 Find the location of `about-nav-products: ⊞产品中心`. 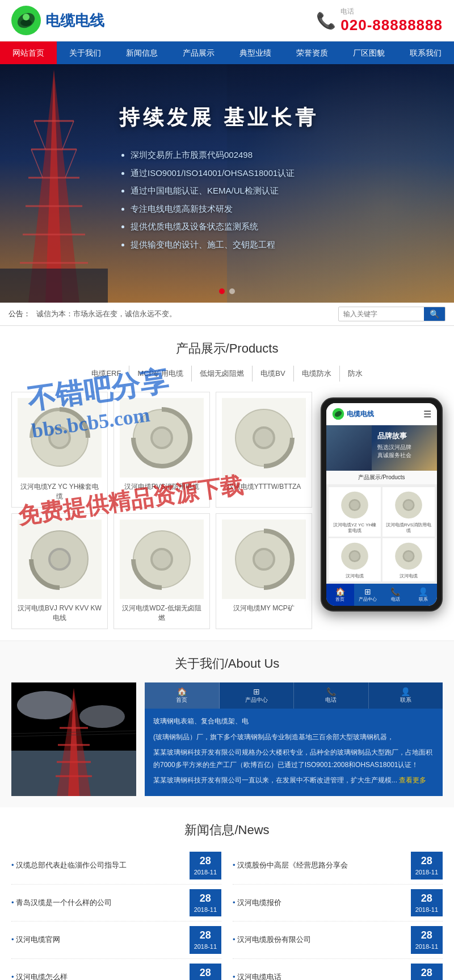

about-nav-products: ⊞产品中心 is located at coordinates (257, 696).